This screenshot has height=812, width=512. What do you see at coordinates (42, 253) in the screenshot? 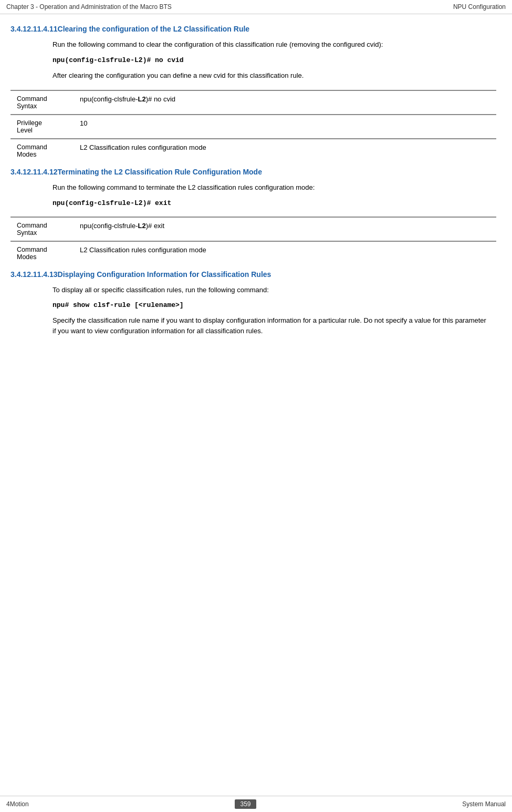
I see `label-command-modes-2: CommandModes` at bounding box center [42, 253].